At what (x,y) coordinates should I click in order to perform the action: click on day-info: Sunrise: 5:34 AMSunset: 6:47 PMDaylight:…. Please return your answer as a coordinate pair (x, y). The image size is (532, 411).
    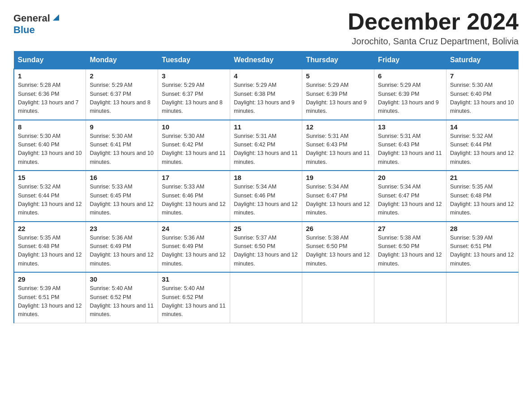
    Looking at the image, I should click on (410, 200).